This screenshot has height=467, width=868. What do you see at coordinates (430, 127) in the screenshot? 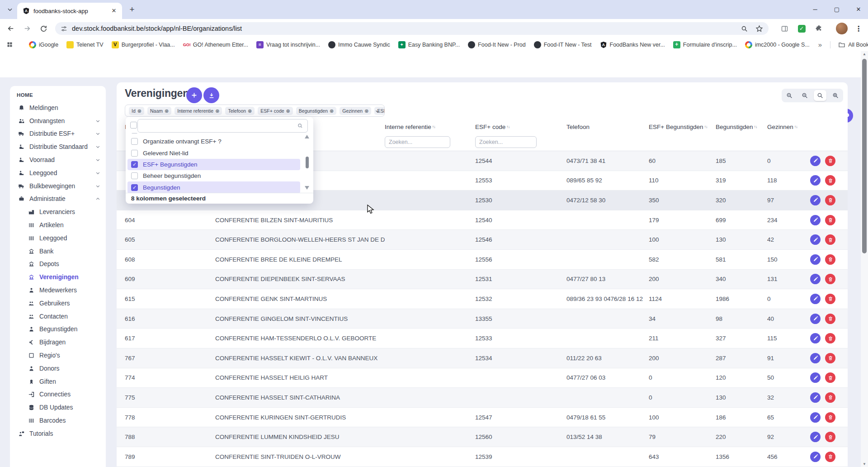
I see `column-header-interne-referentie: Interne referentie↑↓` at bounding box center [430, 127].